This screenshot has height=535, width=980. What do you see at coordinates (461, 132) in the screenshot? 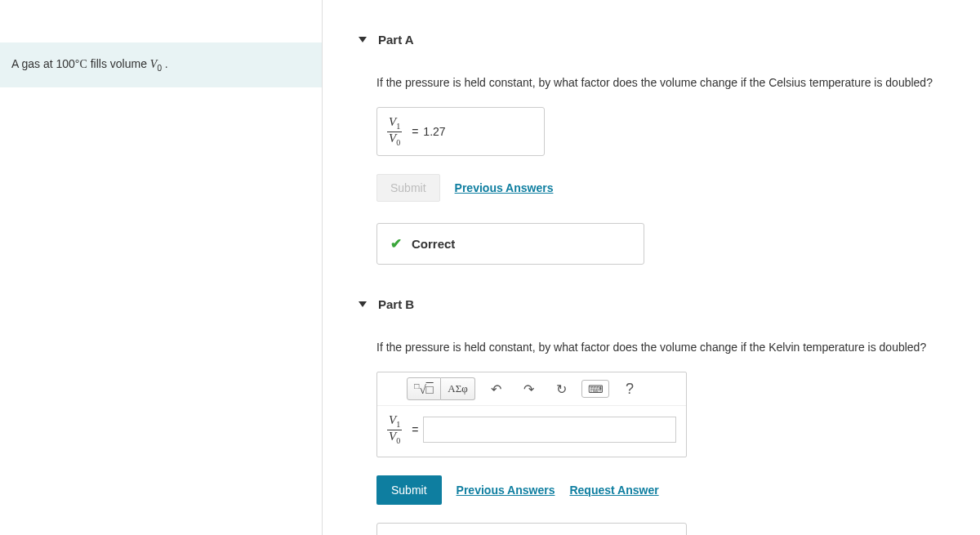
I see `part-a-answer-box: V1 V0 = 1.27` at bounding box center [461, 132].